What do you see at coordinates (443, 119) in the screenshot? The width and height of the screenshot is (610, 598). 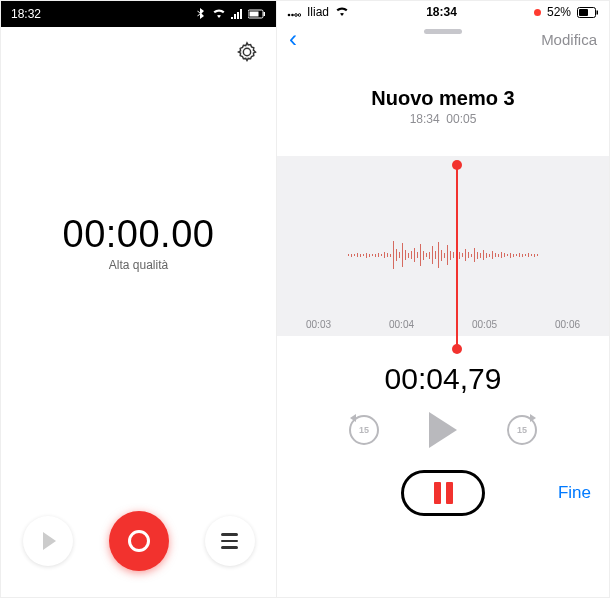 I see `memo-subtitle: 18:34 00:05` at bounding box center [443, 119].